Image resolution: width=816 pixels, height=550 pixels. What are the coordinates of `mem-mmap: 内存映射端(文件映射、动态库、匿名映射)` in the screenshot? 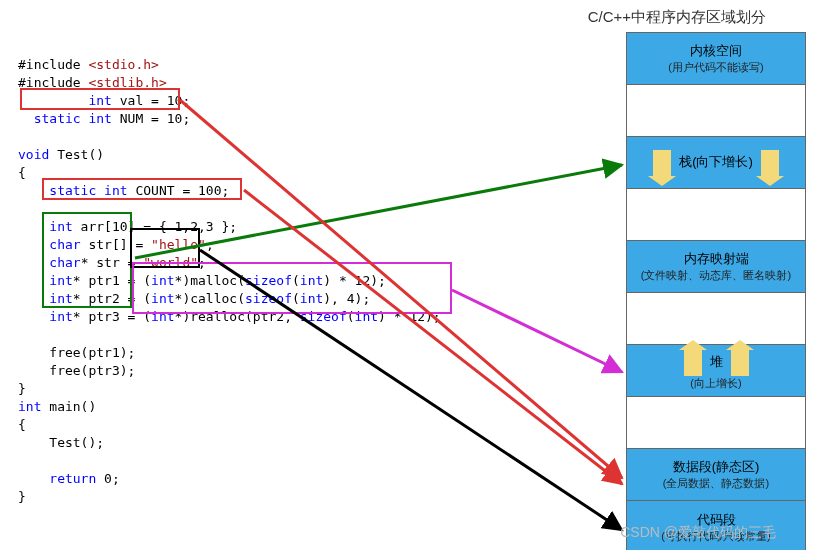 It's located at (716, 267).